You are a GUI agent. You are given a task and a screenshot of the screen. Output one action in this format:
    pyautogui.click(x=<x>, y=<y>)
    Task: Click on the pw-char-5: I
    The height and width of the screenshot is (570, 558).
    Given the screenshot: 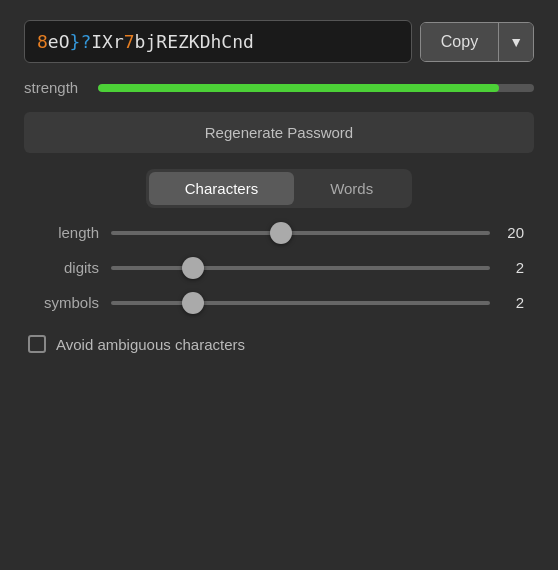 What is the action you would take?
    pyautogui.click(x=96, y=42)
    